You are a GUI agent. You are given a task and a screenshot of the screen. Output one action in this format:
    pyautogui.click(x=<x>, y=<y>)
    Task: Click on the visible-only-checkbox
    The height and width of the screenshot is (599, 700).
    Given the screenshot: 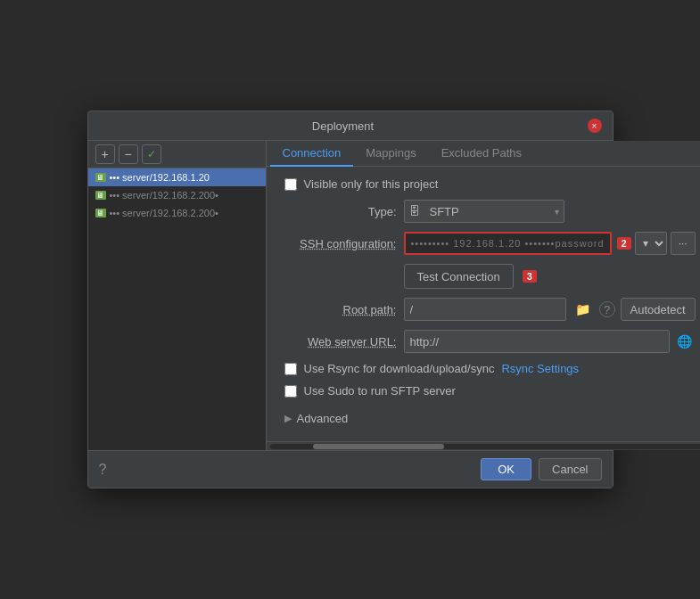 What is the action you would take?
    pyautogui.click(x=291, y=185)
    